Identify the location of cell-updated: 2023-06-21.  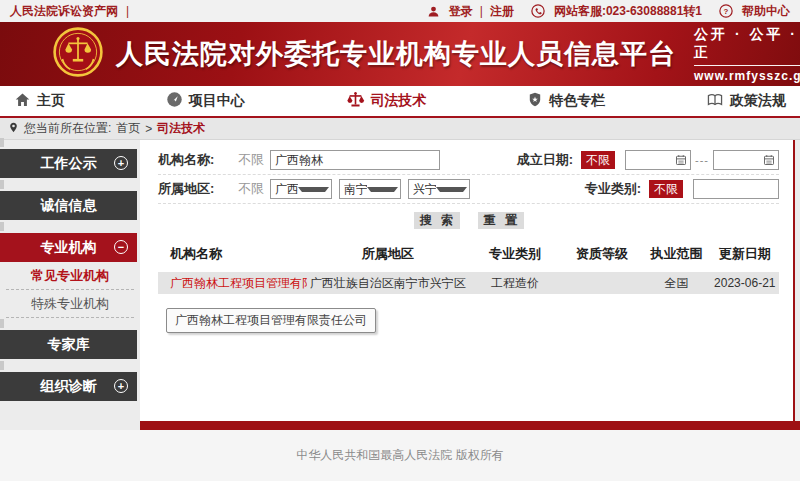
(745, 283).